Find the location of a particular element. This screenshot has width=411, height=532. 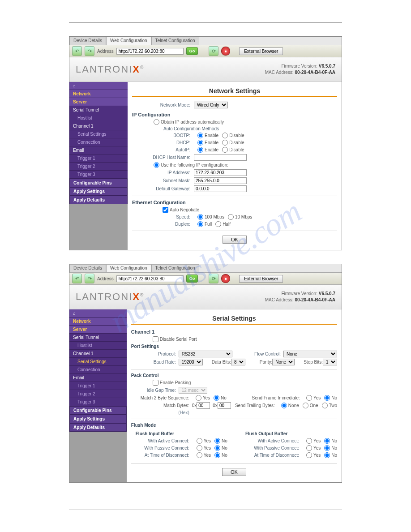

m2b-yes-radio is located at coordinates (199, 398).